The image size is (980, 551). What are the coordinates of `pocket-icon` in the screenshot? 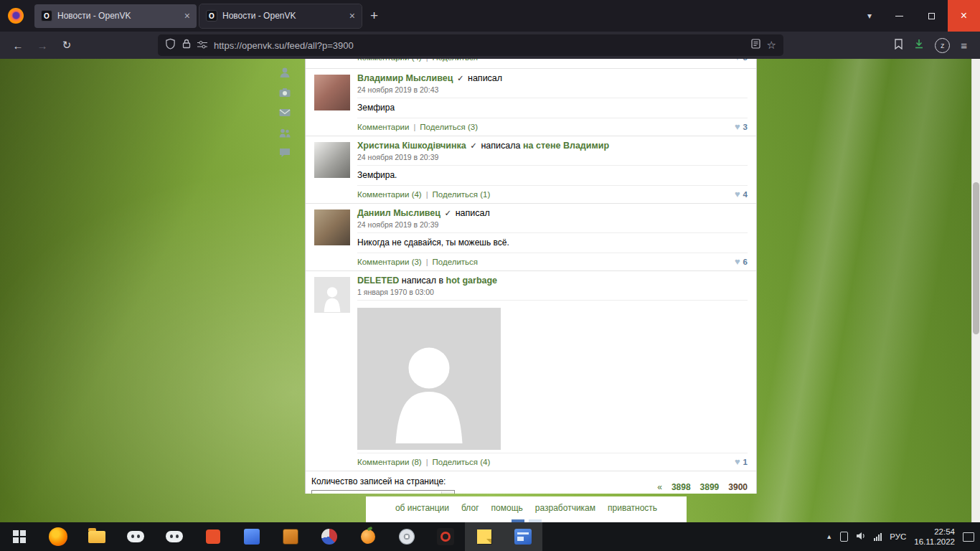 It's located at (898, 46).